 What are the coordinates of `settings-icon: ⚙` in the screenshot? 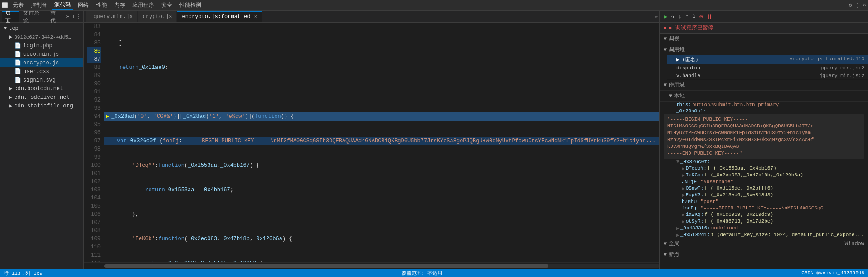 It's located at (850, 5).